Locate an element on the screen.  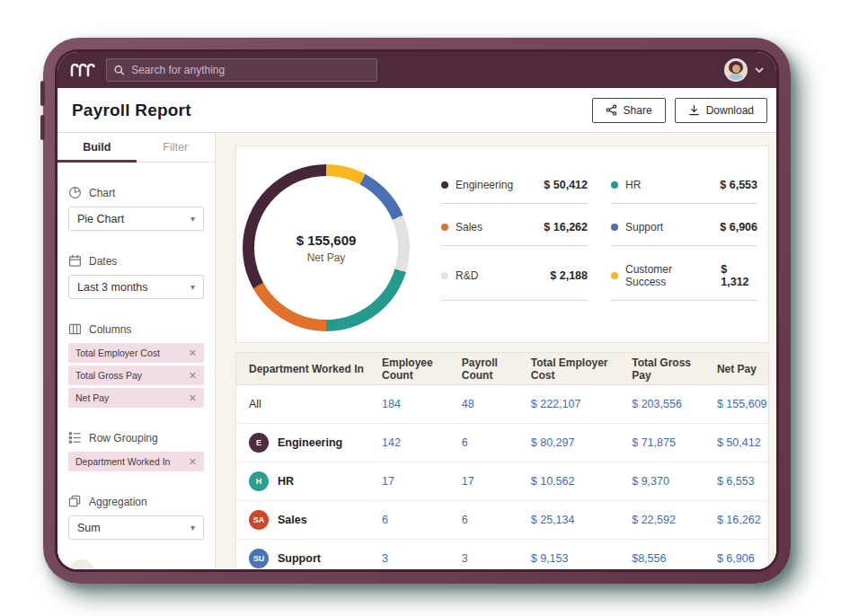
share-button: Share is located at coordinates (629, 110).